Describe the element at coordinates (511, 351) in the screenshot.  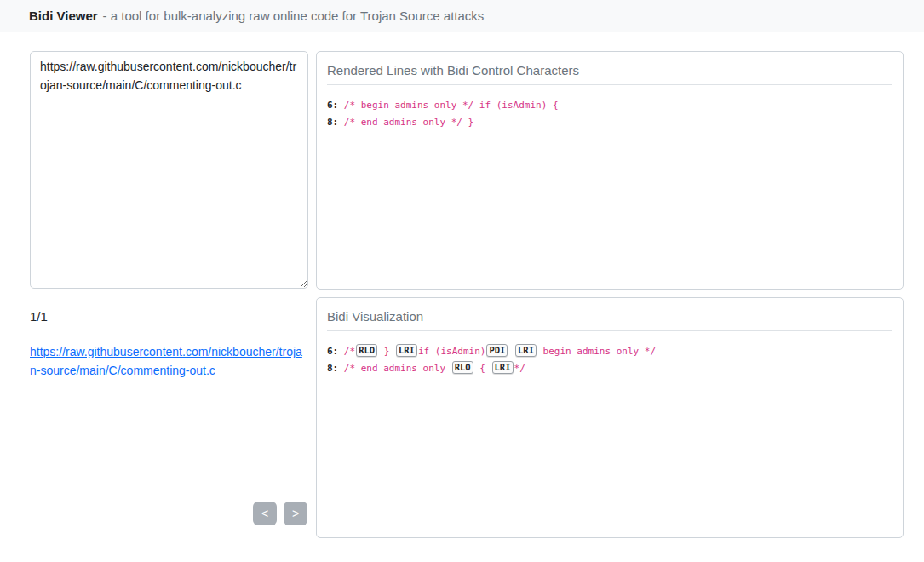
I see `code-text` at that location.